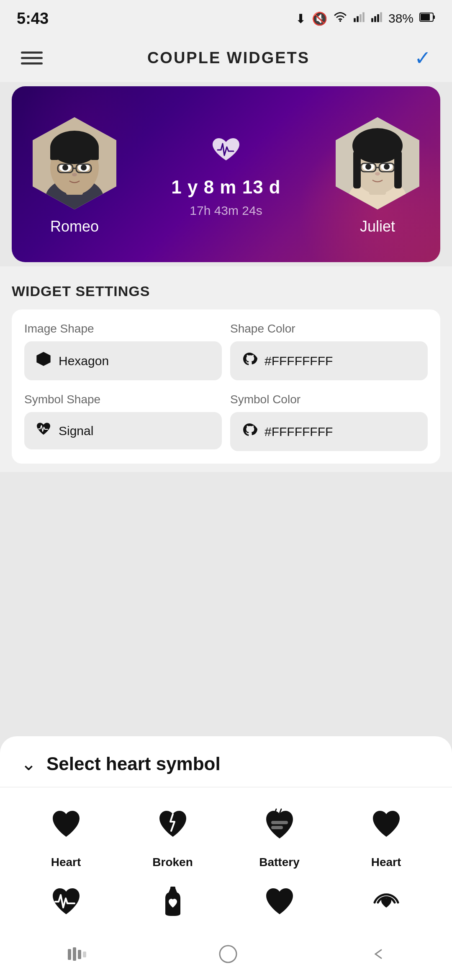 The height and width of the screenshot is (980, 452). What do you see at coordinates (329, 400) in the screenshot?
I see `symbol-color-label: Symbol Color` at bounding box center [329, 400].